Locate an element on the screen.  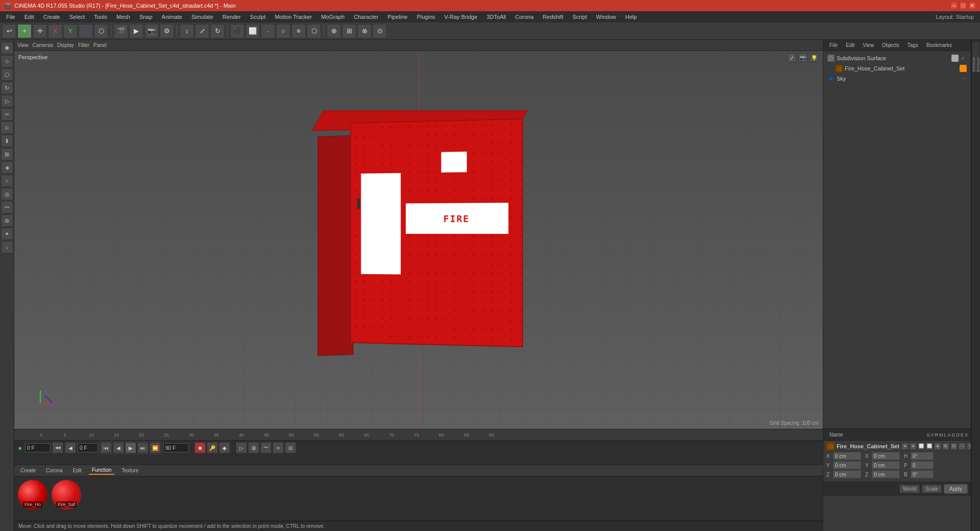
mat-tab-create: Create is located at coordinates (28, 471).